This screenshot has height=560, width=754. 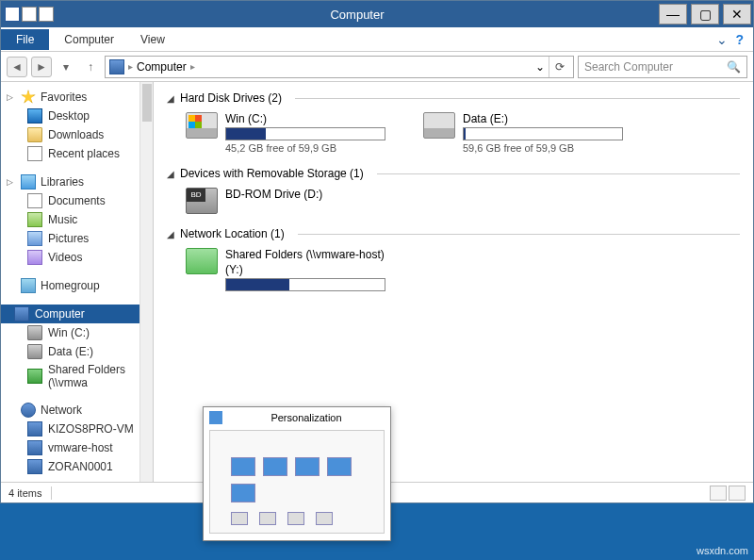 I want to click on sidebar-libraries-item-1: Music, so click(x=77, y=220).